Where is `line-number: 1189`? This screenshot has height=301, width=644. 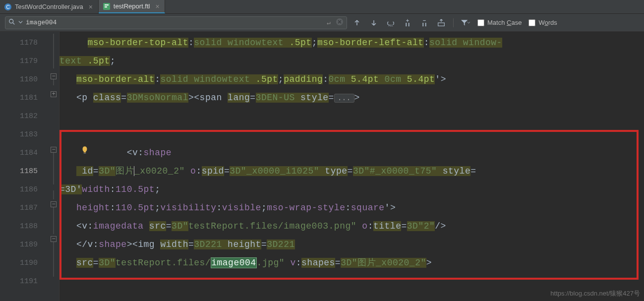
line-number: 1189 is located at coordinates (24, 245).